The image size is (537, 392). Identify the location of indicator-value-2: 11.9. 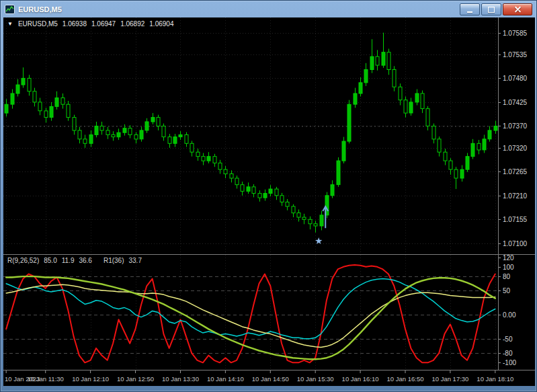
(69, 261).